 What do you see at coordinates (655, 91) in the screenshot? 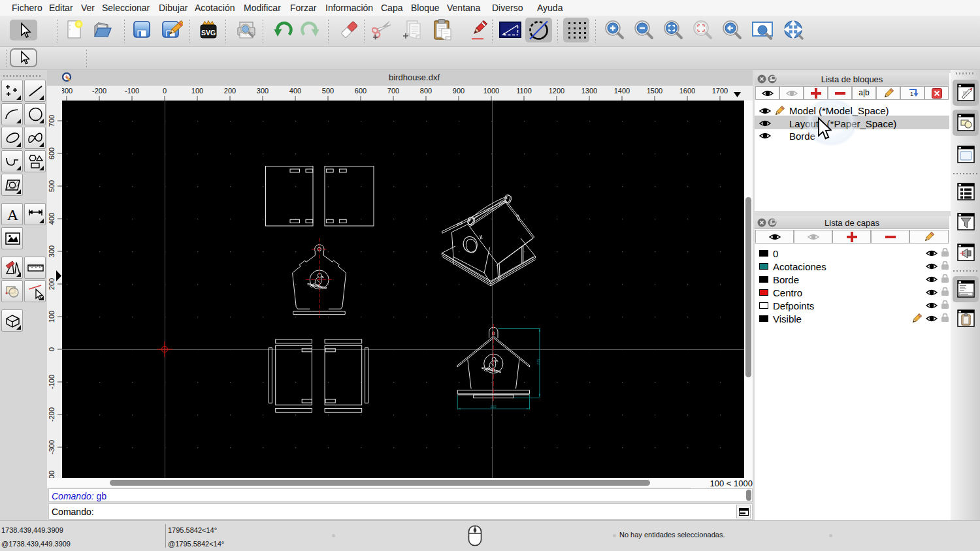
I see `svg-text: 1500` at bounding box center [655, 91].